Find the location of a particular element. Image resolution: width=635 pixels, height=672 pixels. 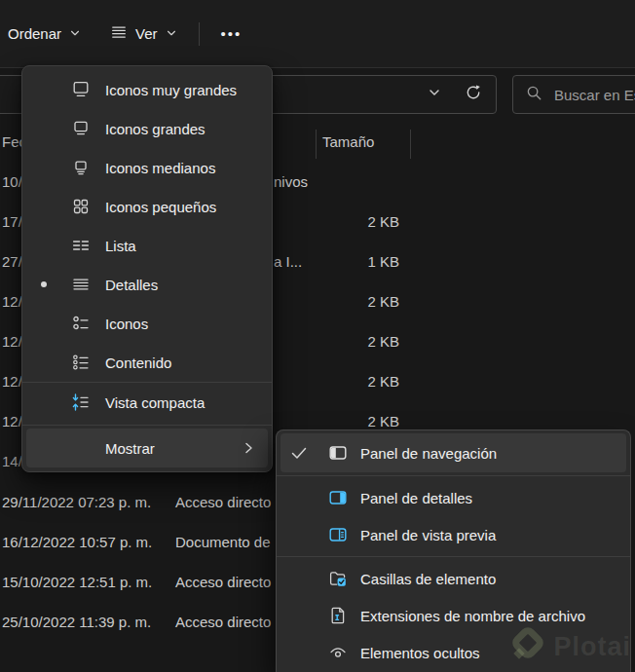

icons-view-icon is located at coordinates (81, 323).